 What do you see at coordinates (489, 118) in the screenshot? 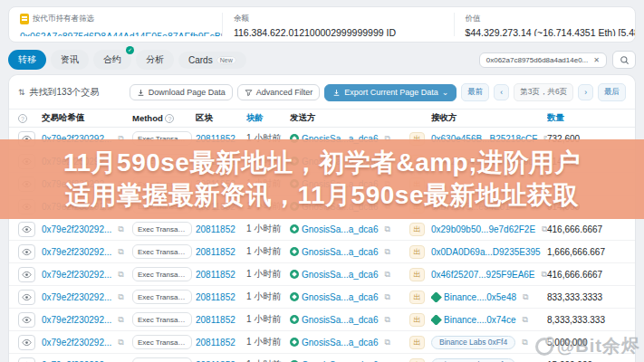
I see `col-to: 接收方` at bounding box center [489, 118].